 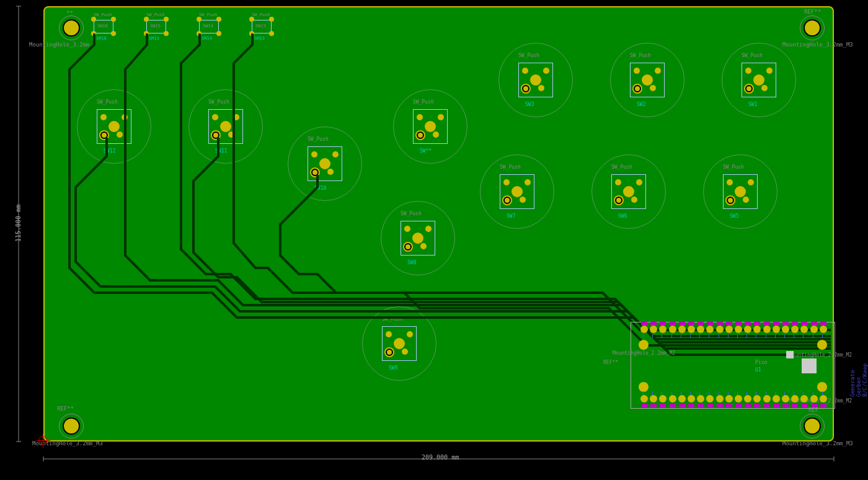 I want to click on arcade-button: SW_Push SW8, so click(x=418, y=238).